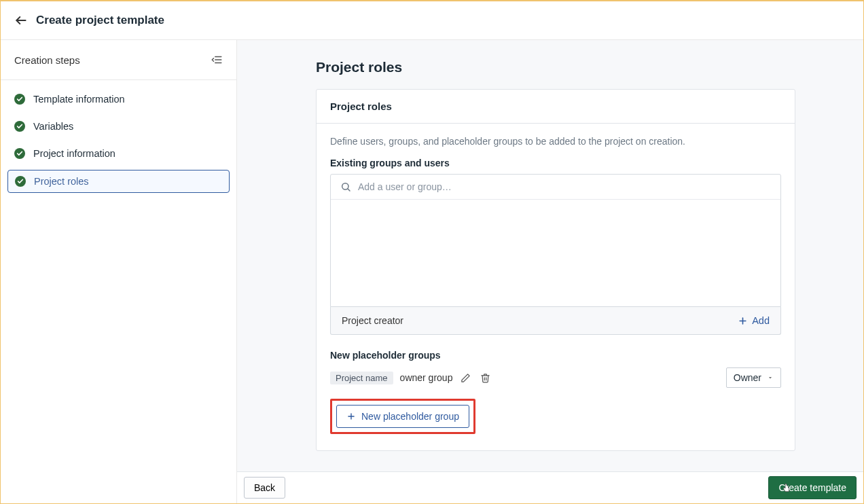 This screenshot has height=504, width=864. Describe the element at coordinates (361, 378) in the screenshot. I see `variable-tag: Project name` at that location.